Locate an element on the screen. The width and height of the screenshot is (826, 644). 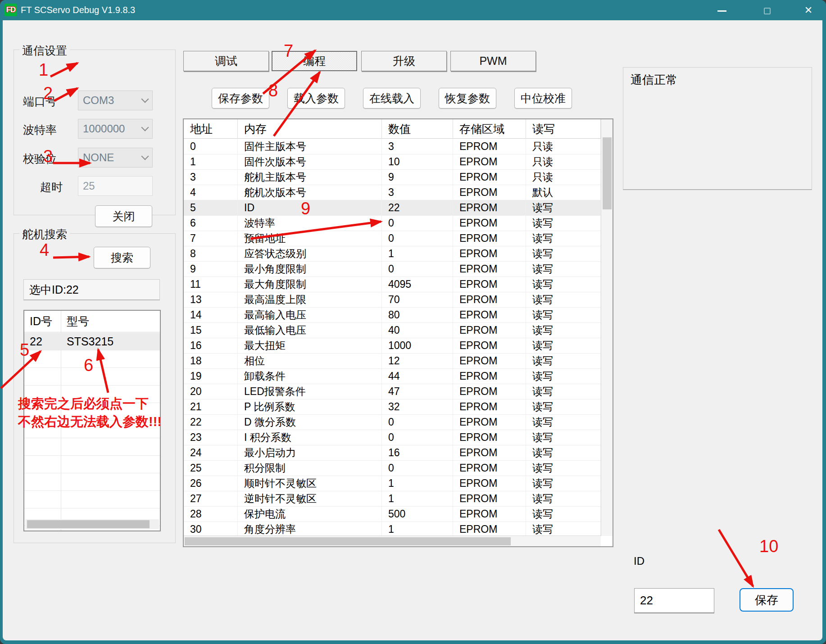
cell-value: 1000 is located at coordinates (418, 346).